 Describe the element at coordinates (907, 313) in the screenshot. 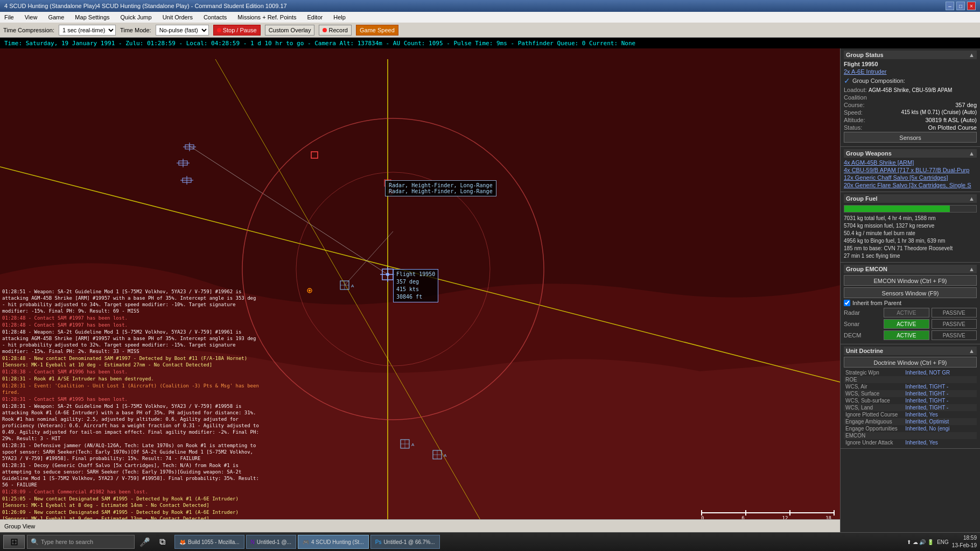

I see `radar-active-button: ACTIVE` at that location.